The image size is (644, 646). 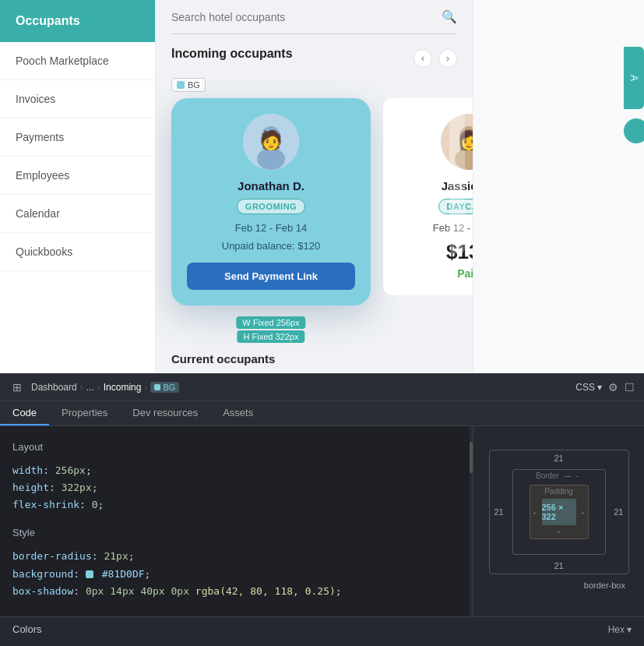 What do you see at coordinates (78, 137) in the screenshot?
I see `sidebar-item-payments: Payments` at bounding box center [78, 137].